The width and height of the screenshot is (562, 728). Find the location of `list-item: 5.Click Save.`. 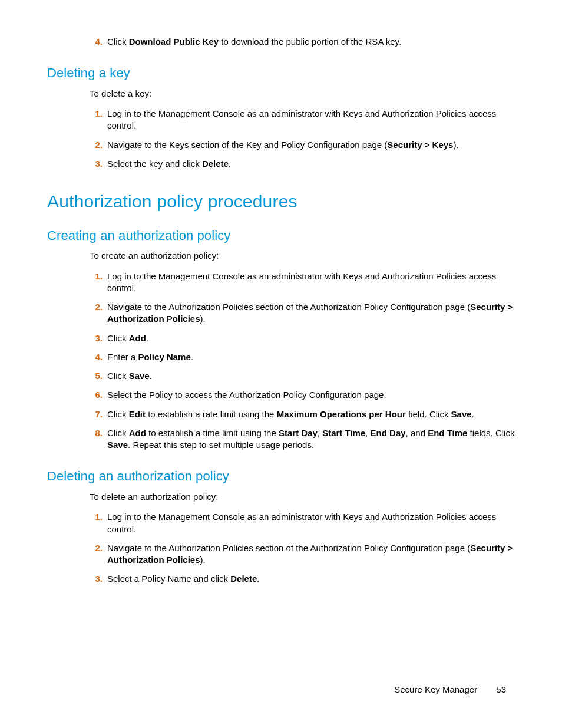

list-item: 5.Click Save. is located at coordinates (302, 376).